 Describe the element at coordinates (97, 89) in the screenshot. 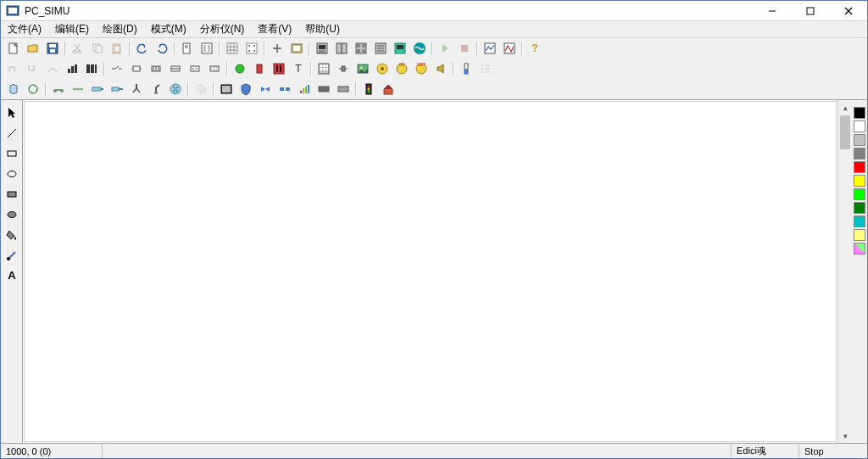

I see `cylinder1-button` at that location.